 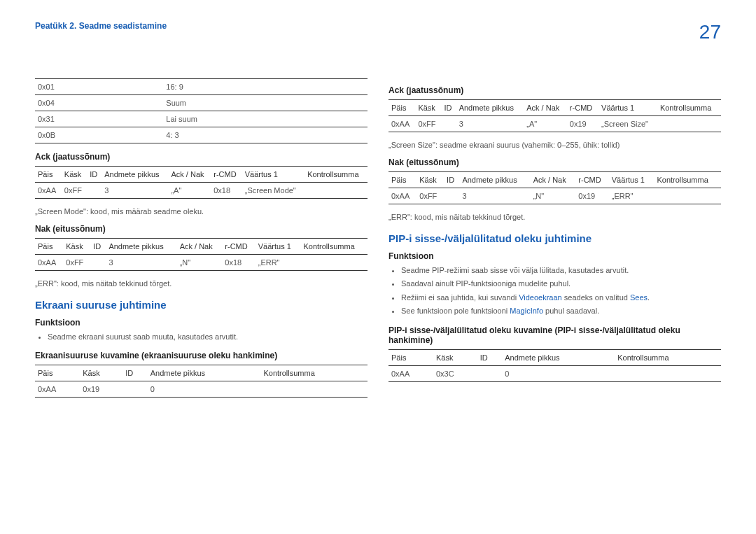 I want to click on video-screen-key: Videoekraan, so click(x=540, y=297).